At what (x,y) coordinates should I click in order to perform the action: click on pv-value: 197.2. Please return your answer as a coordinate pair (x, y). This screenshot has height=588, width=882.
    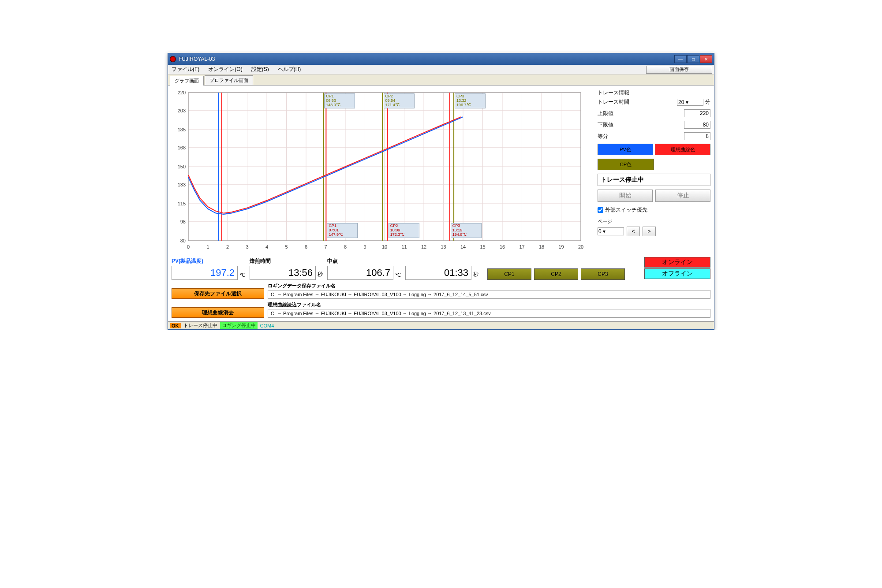
    Looking at the image, I should click on (205, 273).